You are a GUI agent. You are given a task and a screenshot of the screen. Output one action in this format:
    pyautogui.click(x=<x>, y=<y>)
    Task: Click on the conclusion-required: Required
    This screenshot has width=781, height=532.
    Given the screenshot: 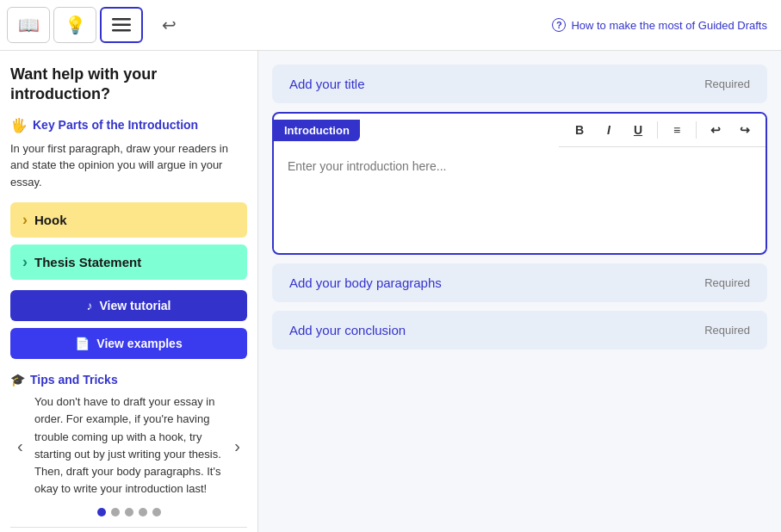 What is the action you would take?
    pyautogui.click(x=727, y=331)
    